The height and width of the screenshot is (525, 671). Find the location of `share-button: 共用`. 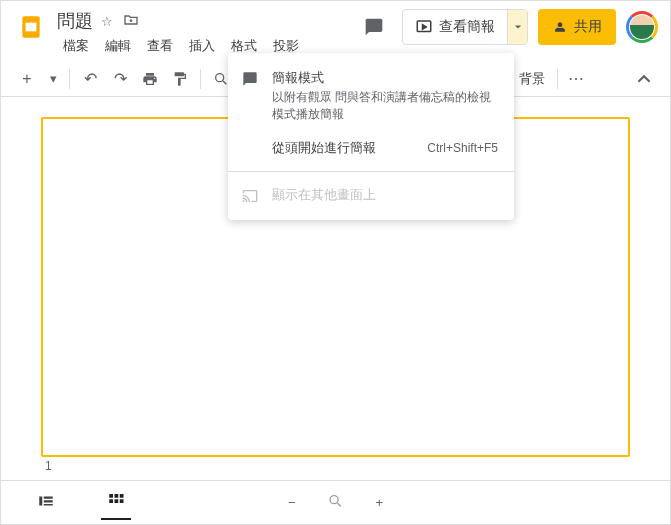

share-button: 共用 is located at coordinates (577, 27).